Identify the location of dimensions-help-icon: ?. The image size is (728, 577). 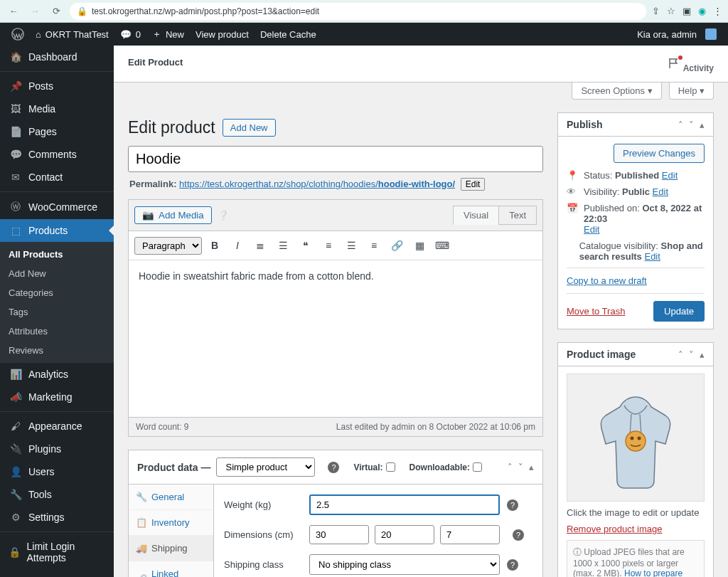
(518, 535).